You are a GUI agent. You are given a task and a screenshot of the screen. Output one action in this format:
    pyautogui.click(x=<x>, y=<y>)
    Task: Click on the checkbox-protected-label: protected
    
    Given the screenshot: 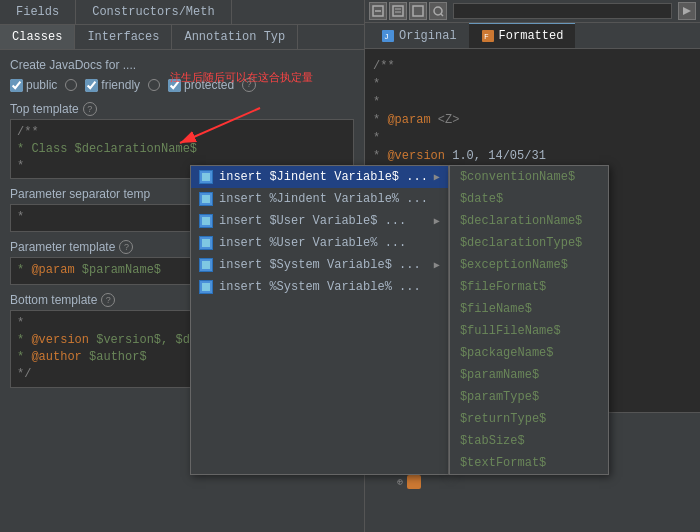 What is the action you would take?
    pyautogui.click(x=209, y=85)
    